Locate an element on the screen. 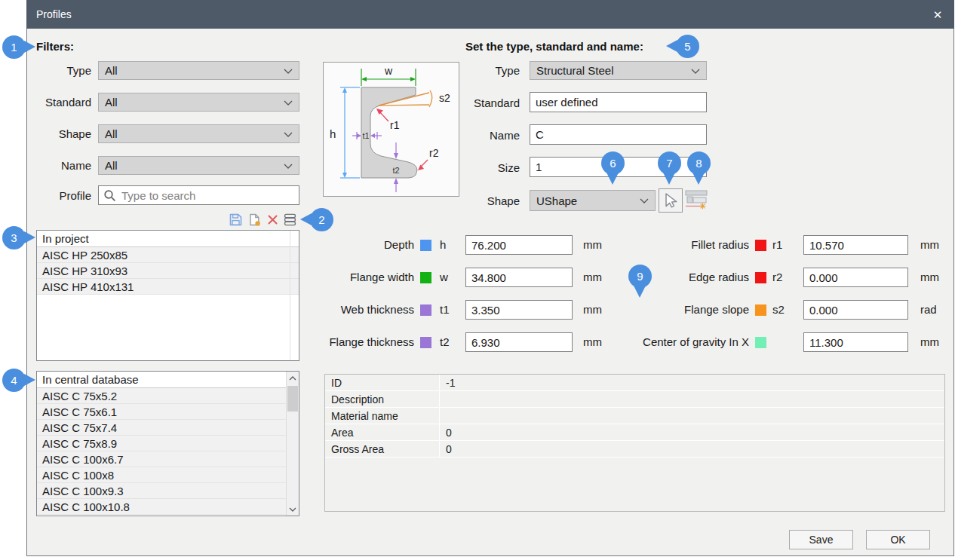  filter-name-value: All is located at coordinates (112, 166).